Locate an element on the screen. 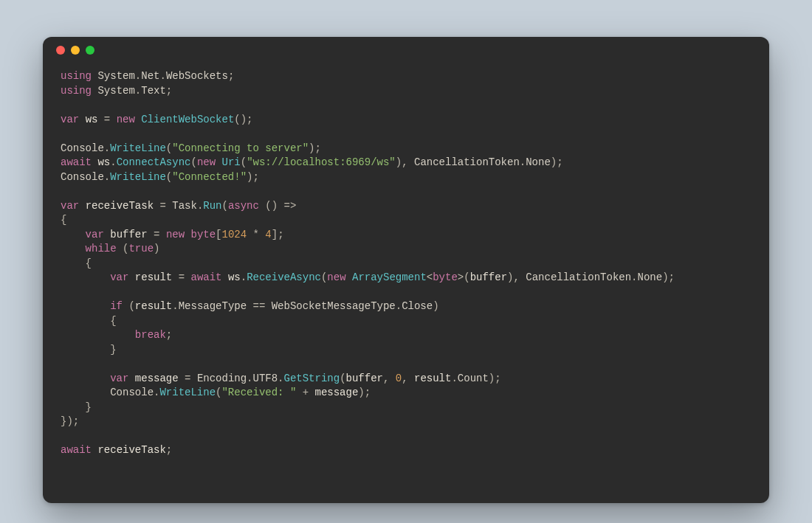 This screenshot has width=812, height=523. token-prop: WebSockets is located at coordinates (197, 76).